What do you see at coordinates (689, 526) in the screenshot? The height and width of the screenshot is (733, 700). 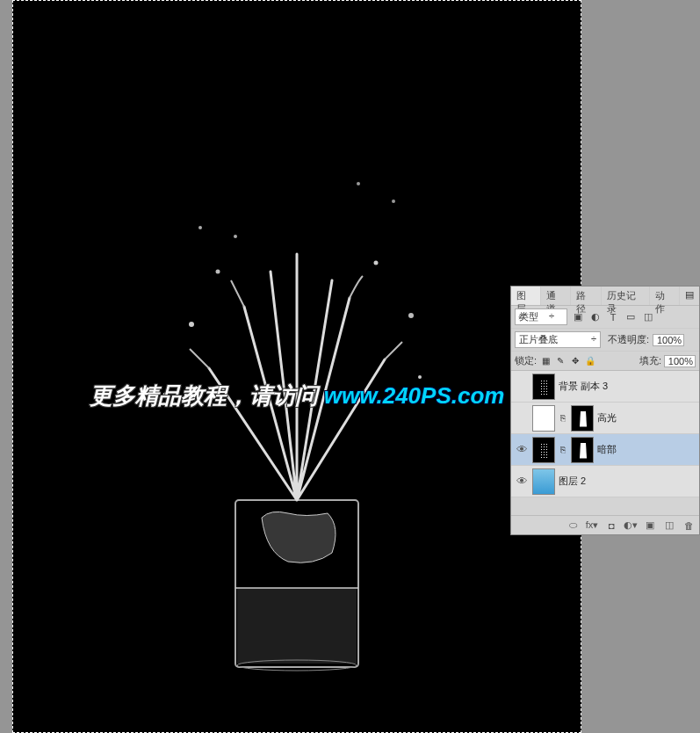 I see `delete-layer-icon: 🗑` at bounding box center [689, 526].